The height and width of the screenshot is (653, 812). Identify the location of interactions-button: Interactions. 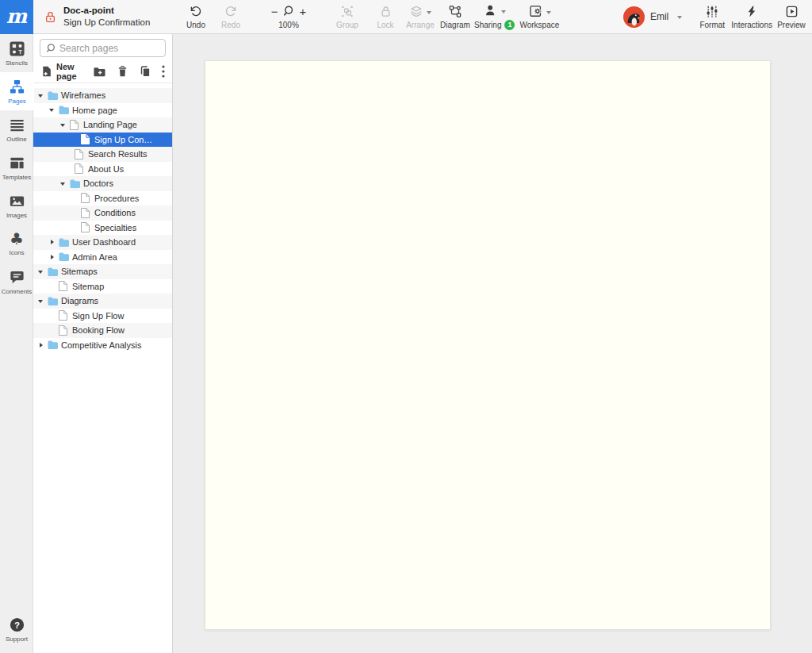
(752, 17).